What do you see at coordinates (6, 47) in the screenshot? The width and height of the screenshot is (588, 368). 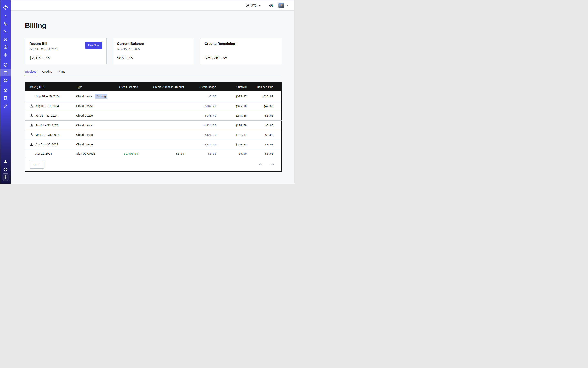 I see `sidebar-item-cube` at bounding box center [6, 47].